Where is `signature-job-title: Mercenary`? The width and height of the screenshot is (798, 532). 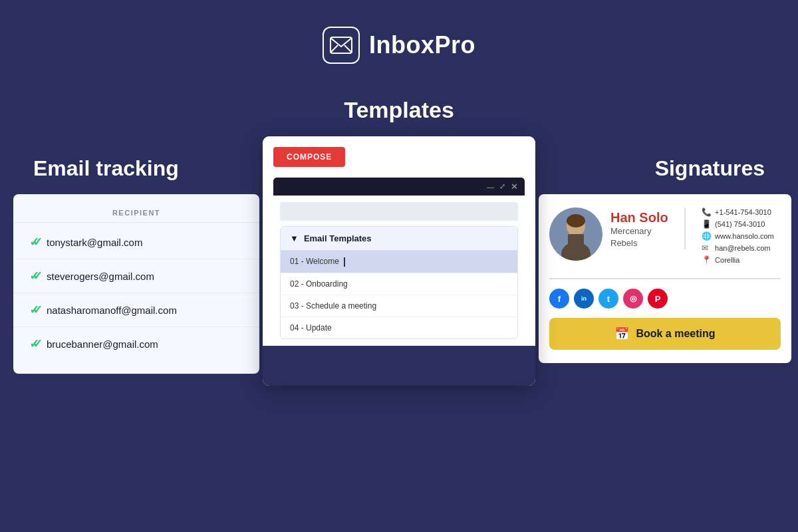 signature-job-title: Mercenary is located at coordinates (644, 231).